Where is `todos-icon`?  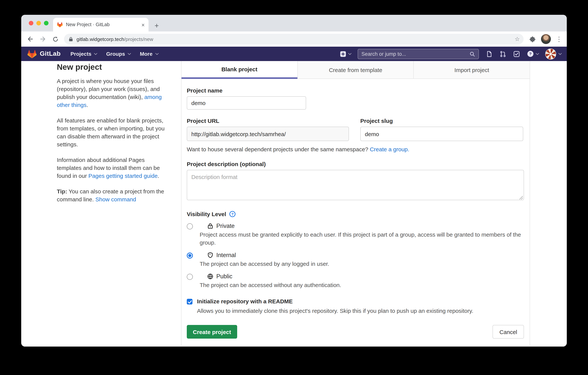
todos-icon is located at coordinates (517, 54).